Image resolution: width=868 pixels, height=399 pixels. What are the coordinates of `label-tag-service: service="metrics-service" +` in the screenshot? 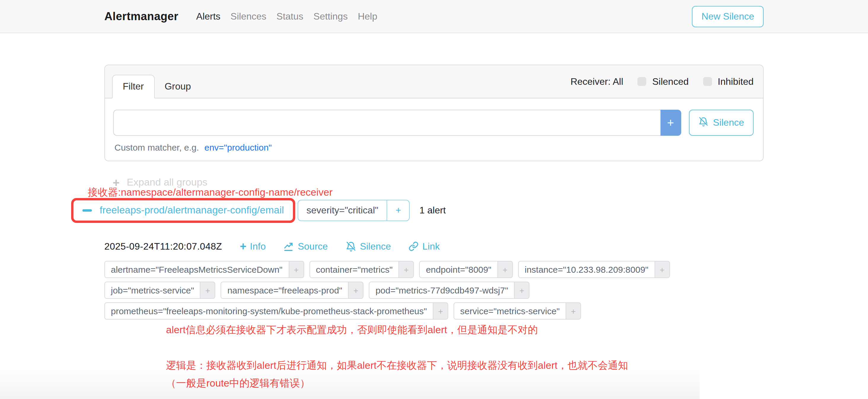 It's located at (517, 311).